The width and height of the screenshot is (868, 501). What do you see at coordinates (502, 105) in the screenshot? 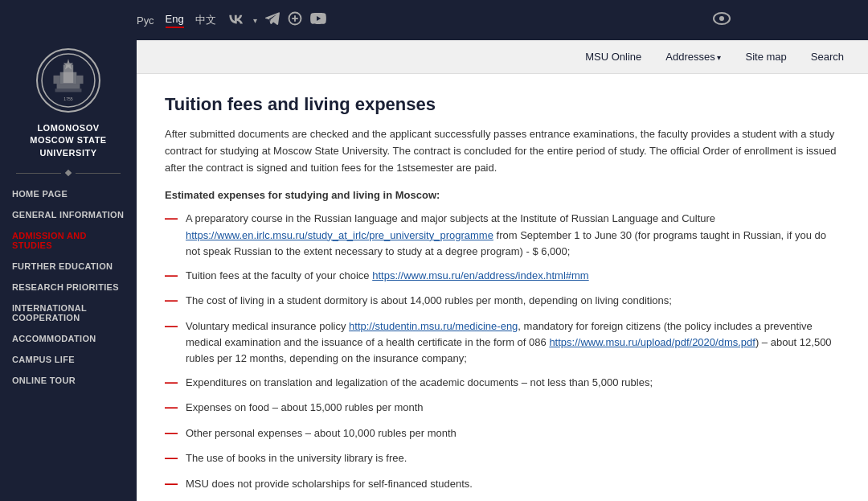
I see `page-title: Tuition fees and living expenses` at bounding box center [502, 105].